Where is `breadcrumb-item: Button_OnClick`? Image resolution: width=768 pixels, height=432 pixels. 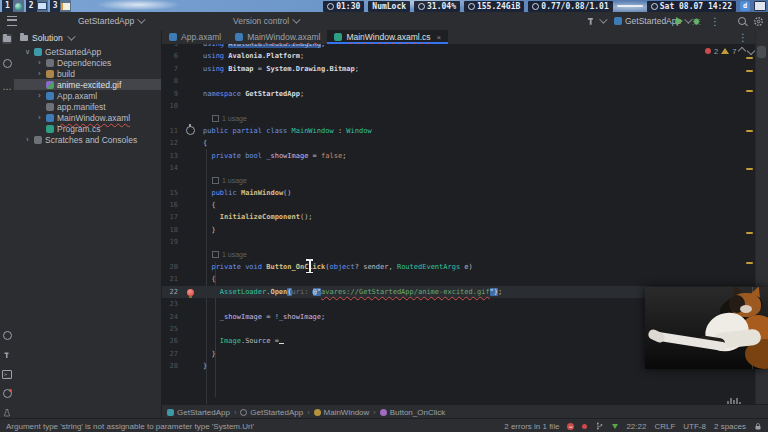 breadcrumb-item: Button_OnClick is located at coordinates (413, 412).